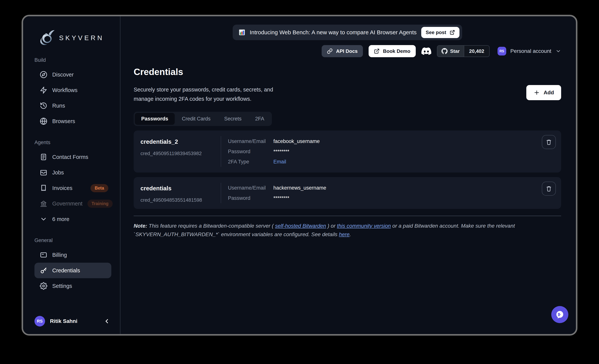  What do you see at coordinates (211, 226) in the screenshot?
I see `note-text: This feature requires a Bitwarden-compat…` at bounding box center [211, 226].